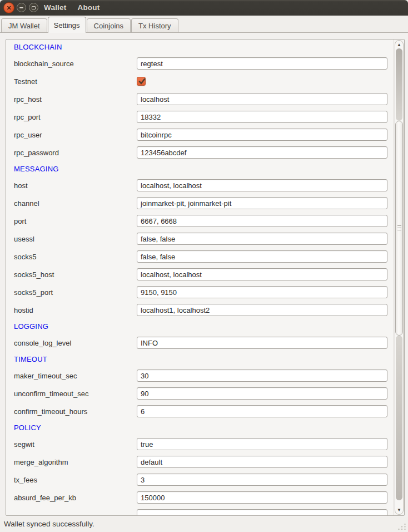  Describe the element at coordinates (200, 411) in the screenshot. I see `settings-row-confirm-timeout-hours: confirm_timeout_hours` at that location.